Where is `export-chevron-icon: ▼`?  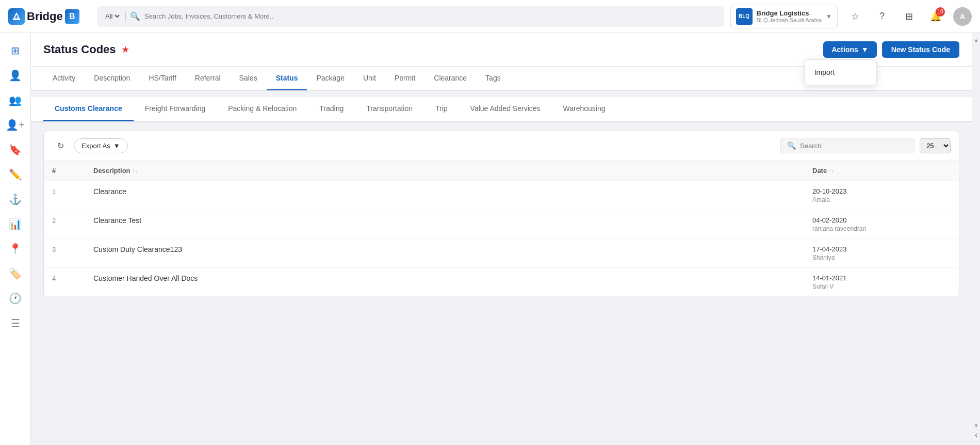 export-chevron-icon: ▼ is located at coordinates (117, 146).